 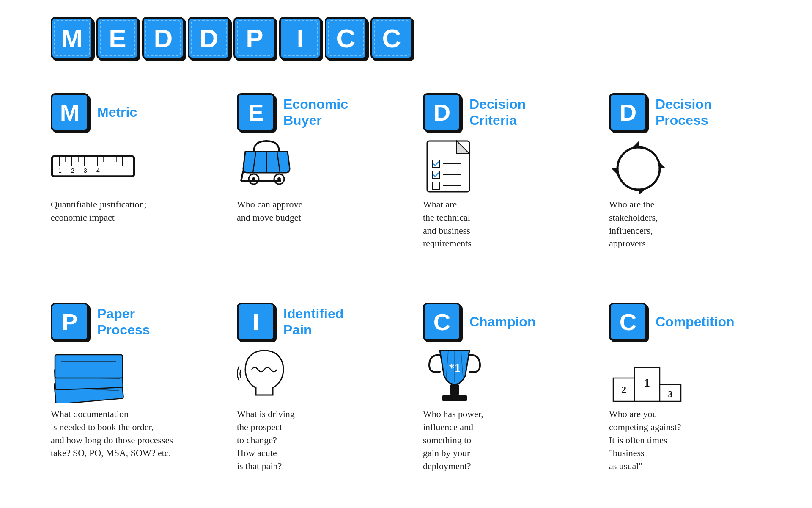 What do you see at coordinates (683, 113) in the screenshot?
I see `cell-title-3: DecisionProcess` at bounding box center [683, 113].